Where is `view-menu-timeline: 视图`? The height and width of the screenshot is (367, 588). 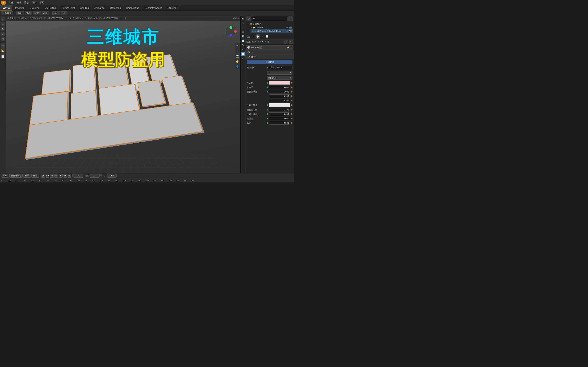
view-menu-timeline: 视图 is located at coordinates (27, 176).